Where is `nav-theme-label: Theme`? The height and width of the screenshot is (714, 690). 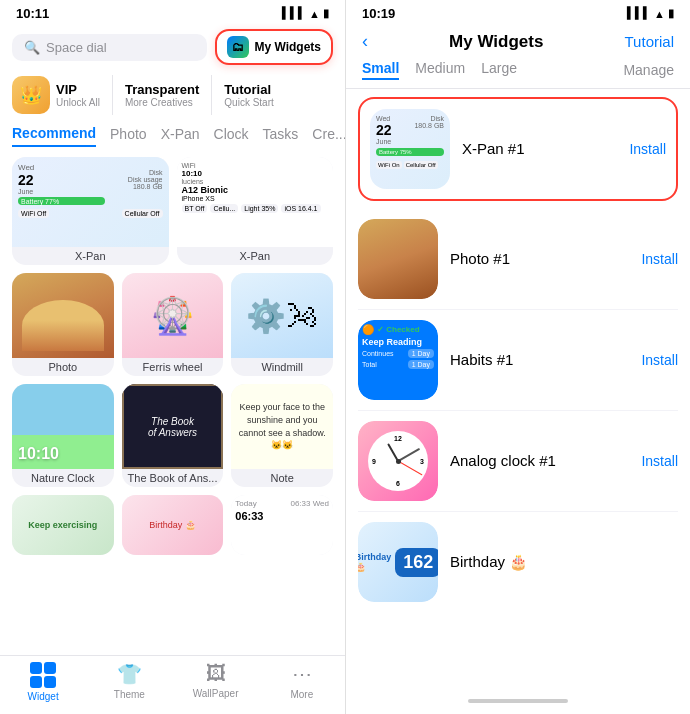 nav-theme-label: Theme is located at coordinates (130, 694).